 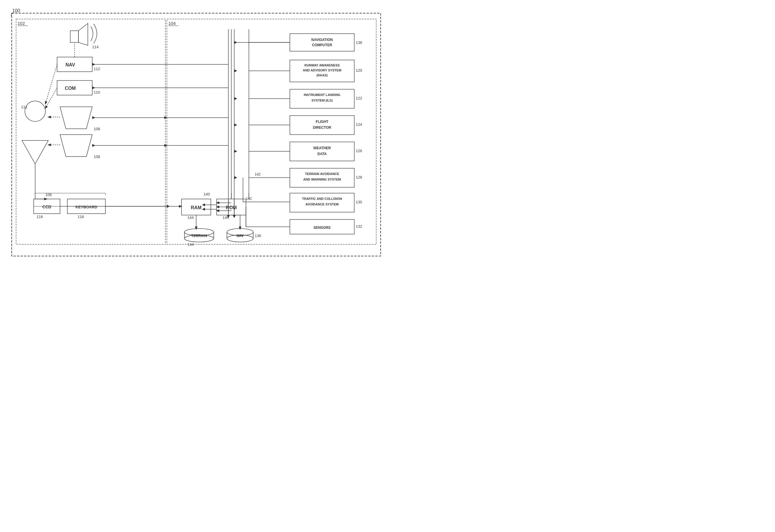 What do you see at coordinates (240, 236) in the screenshot?
I see `nav-db-label: NAV` at bounding box center [240, 236].